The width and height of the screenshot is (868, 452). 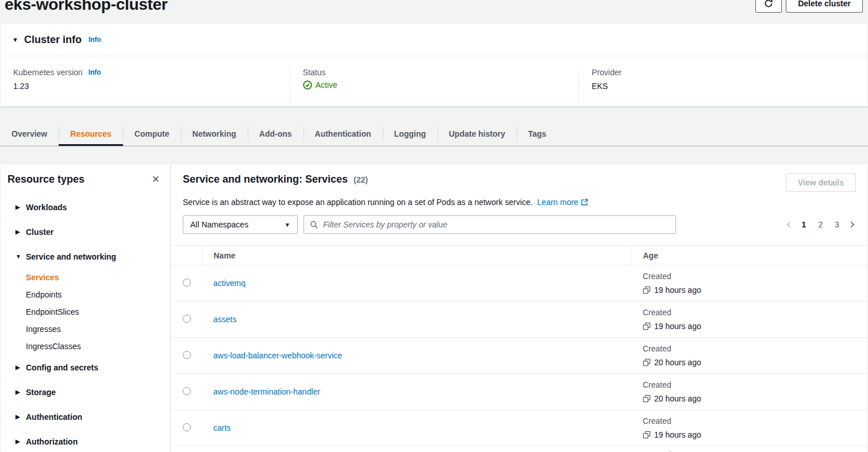 What do you see at coordinates (85, 417) in the screenshot?
I see `resource-group-authentication: ▶ Authentication` at bounding box center [85, 417].